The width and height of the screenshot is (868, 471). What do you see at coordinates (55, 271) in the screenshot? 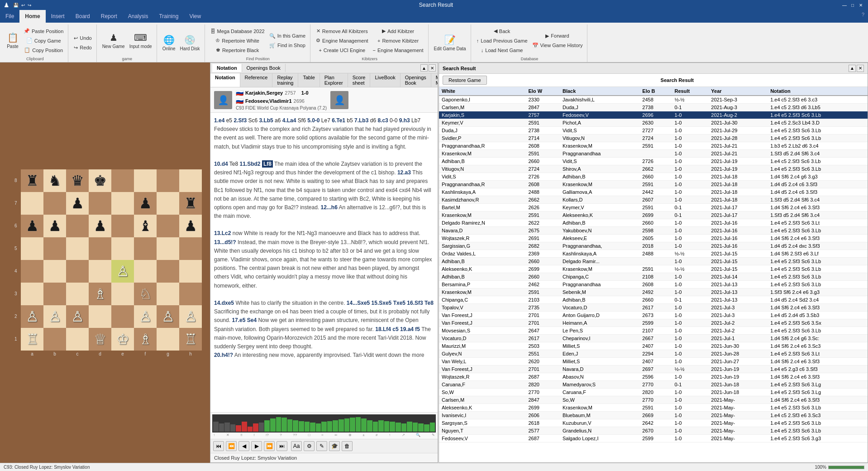
I see `sq-b4` at bounding box center [55, 271].